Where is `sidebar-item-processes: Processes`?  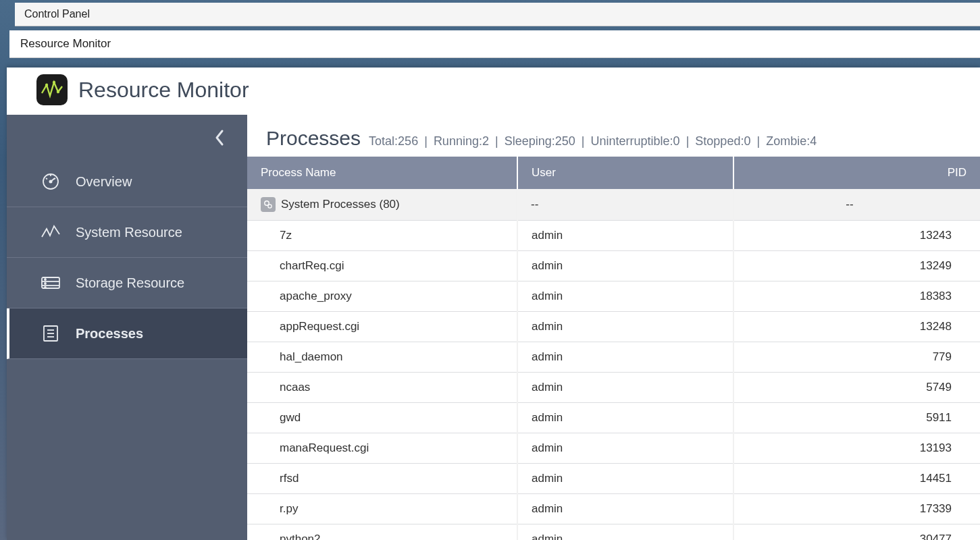
sidebar-item-processes: Processes is located at coordinates (127, 333).